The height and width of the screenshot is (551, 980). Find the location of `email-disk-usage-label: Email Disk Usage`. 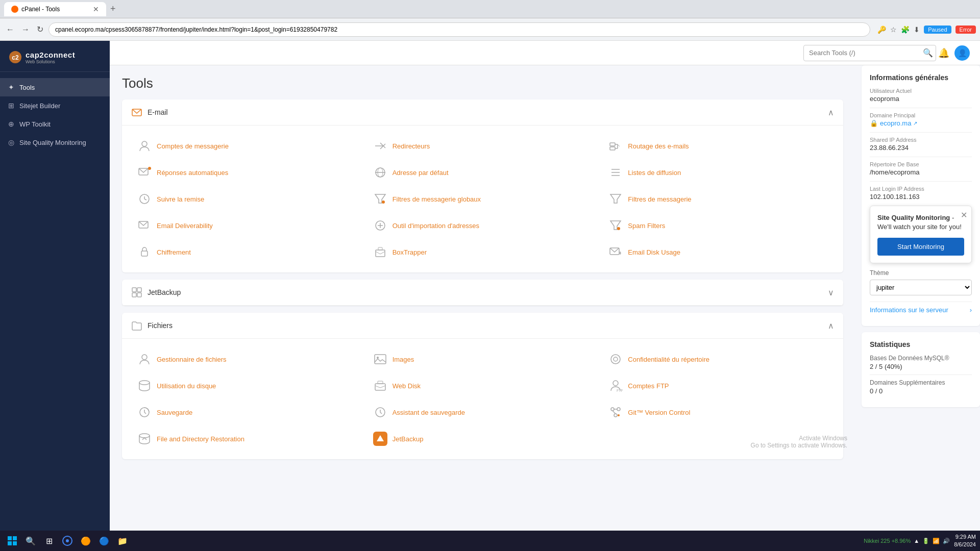

email-disk-usage-label: Email Disk Usage is located at coordinates (654, 252).